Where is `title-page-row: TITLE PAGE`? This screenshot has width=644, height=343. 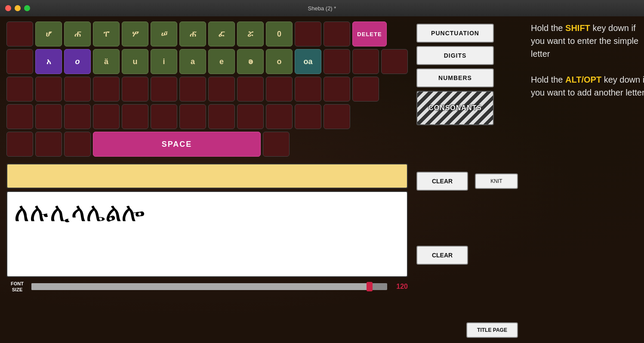
title-page-row: TITLE PAGE is located at coordinates (467, 330).